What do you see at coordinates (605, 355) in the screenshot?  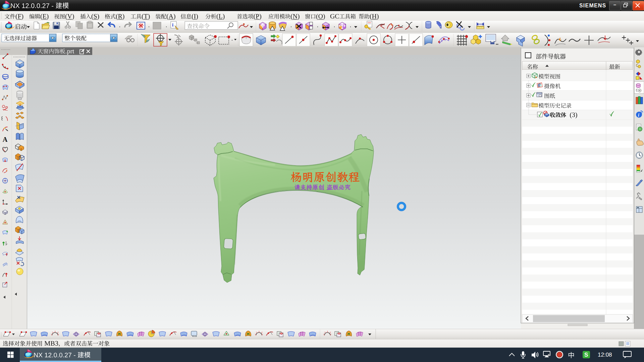 I see `svg-text: 12:08` at bounding box center [605, 355].